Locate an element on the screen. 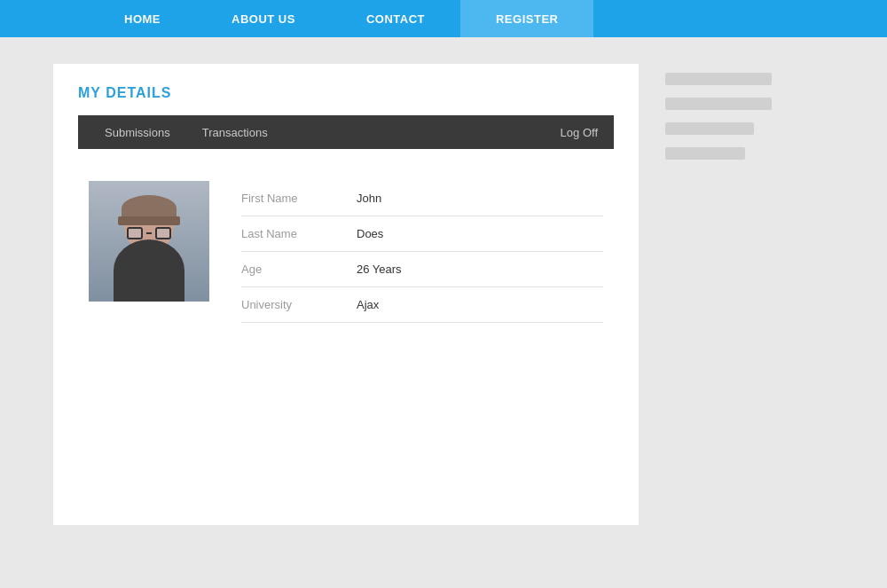 The width and height of the screenshot is (887, 588). person-silhouette is located at coordinates (149, 241).